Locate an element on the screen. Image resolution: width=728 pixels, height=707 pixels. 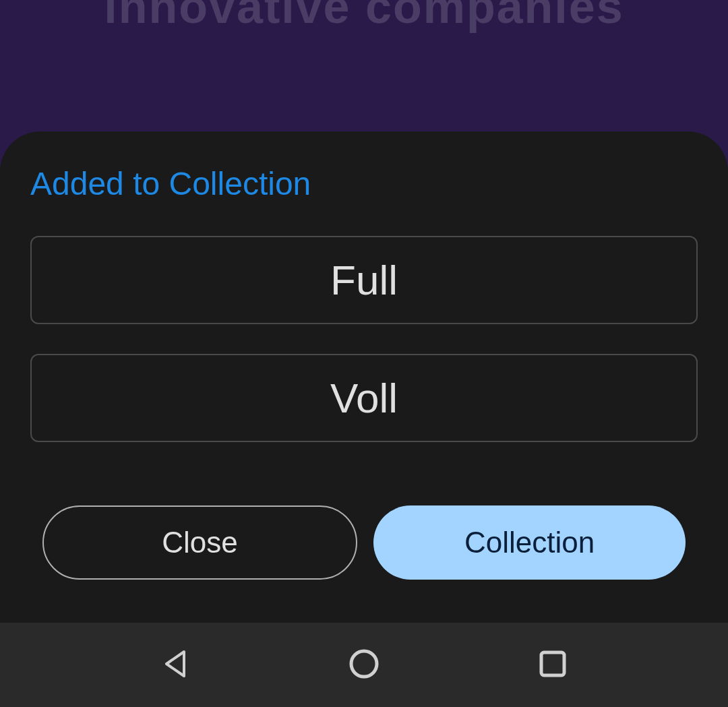
recent-icon is located at coordinates (553, 665).